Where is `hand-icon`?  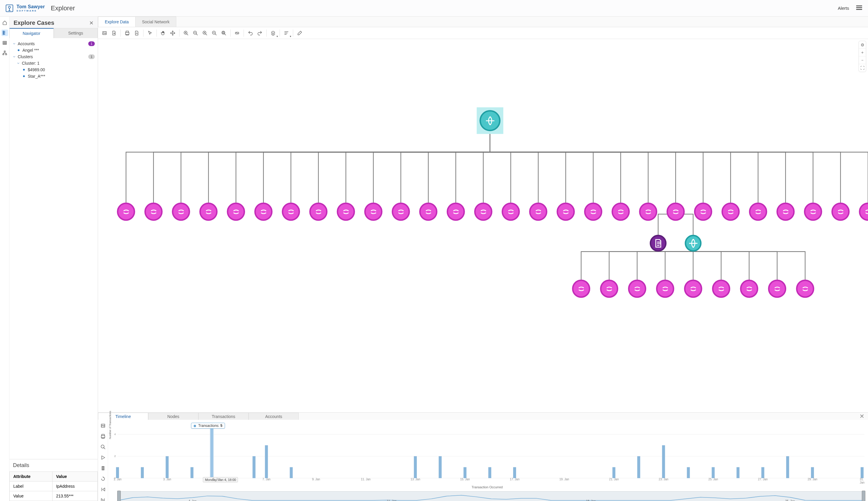
hand-icon is located at coordinates (163, 33).